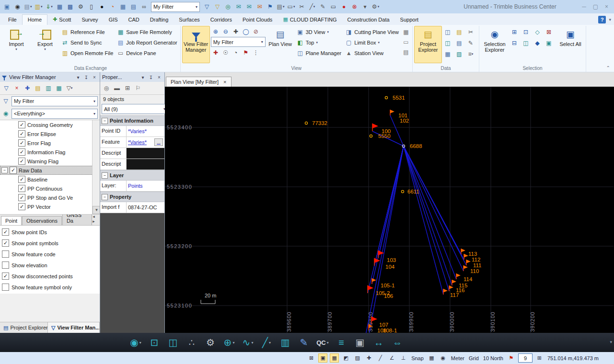 The image size is (614, 364). What do you see at coordinates (477, 265) in the screenshot?
I see `point-label-111: 111` at bounding box center [477, 265].